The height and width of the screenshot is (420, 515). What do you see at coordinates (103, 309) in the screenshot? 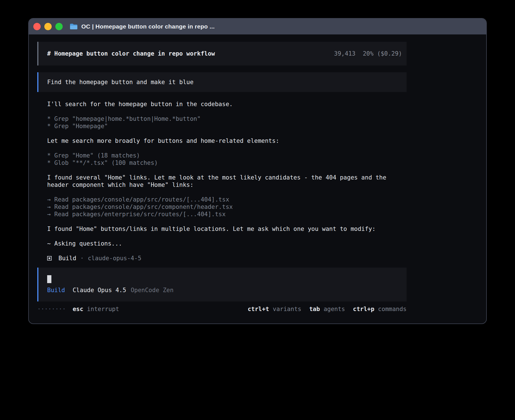
I see `esc-key-label: interrupt` at bounding box center [103, 309].